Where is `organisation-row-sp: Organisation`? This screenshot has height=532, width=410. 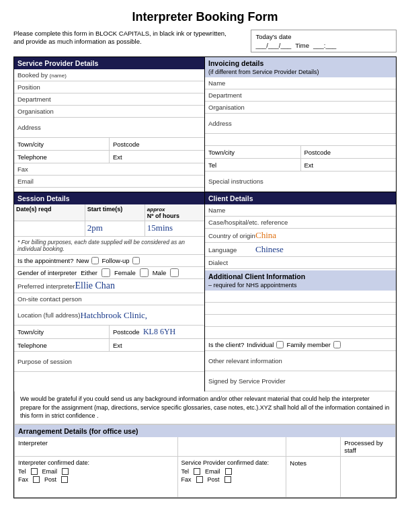
organisation-row-sp: Organisation is located at coordinates (109, 112).